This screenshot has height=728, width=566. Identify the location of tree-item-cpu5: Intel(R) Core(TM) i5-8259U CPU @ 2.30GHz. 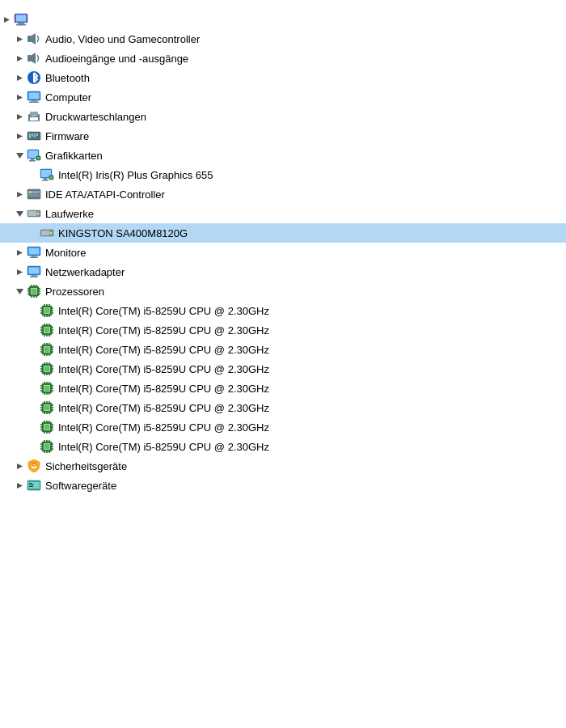
(283, 388).